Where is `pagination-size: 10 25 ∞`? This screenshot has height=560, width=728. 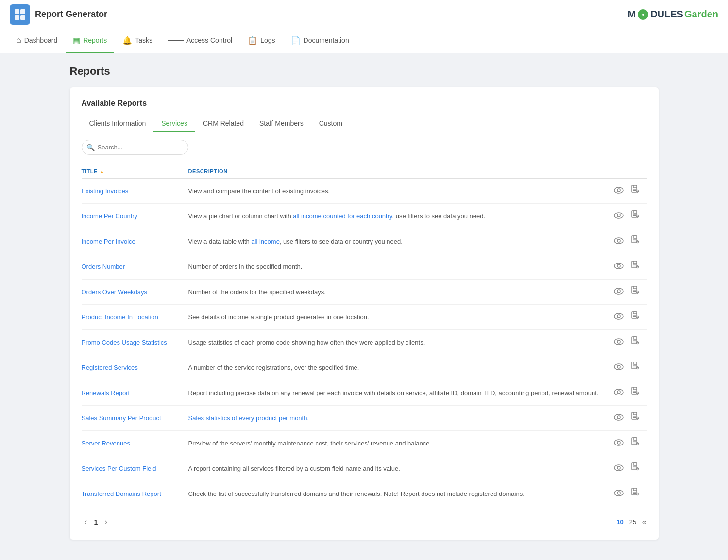 pagination-size: 10 25 ∞ is located at coordinates (631, 522).